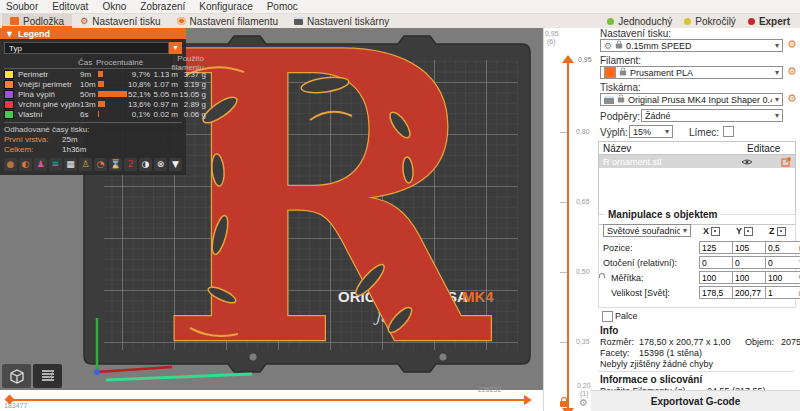  Describe the element at coordinates (769, 22) in the screenshot. I see `mode-expert-button: Expert` at that location.